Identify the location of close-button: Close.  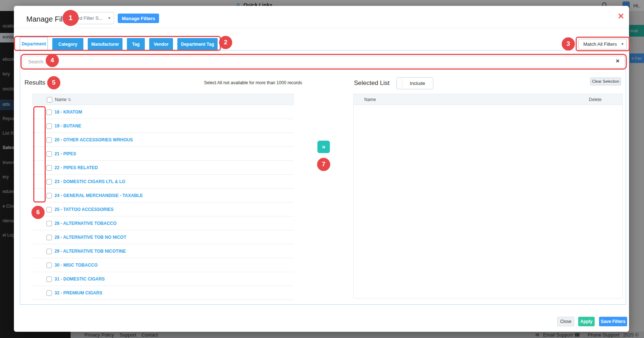
(566, 322).